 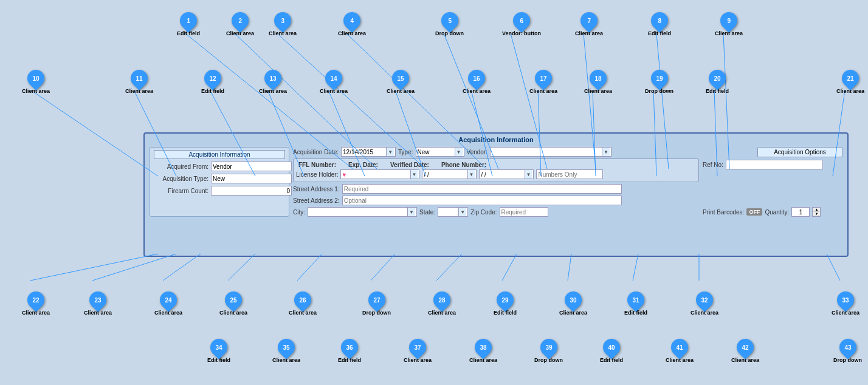 What do you see at coordinates (350, 351) in the screenshot?
I see `bubble-36: 36 Edit field` at bounding box center [350, 351].